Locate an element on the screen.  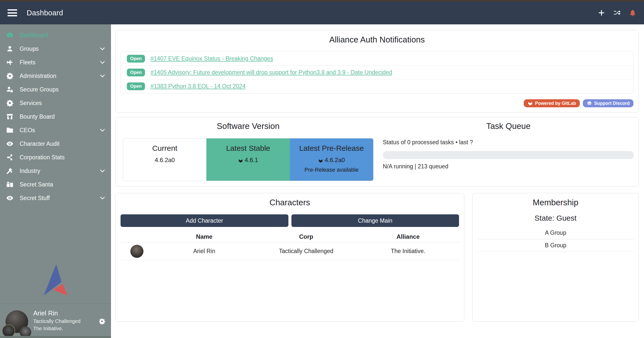
hammer-icon is located at coordinates (10, 171).